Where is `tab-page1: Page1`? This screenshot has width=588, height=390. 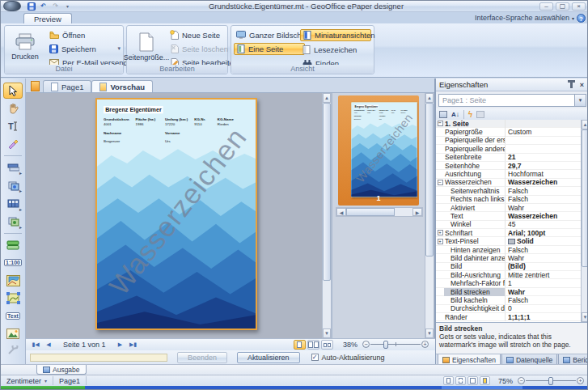
tab-page1: Page1 is located at coordinates (67, 86).